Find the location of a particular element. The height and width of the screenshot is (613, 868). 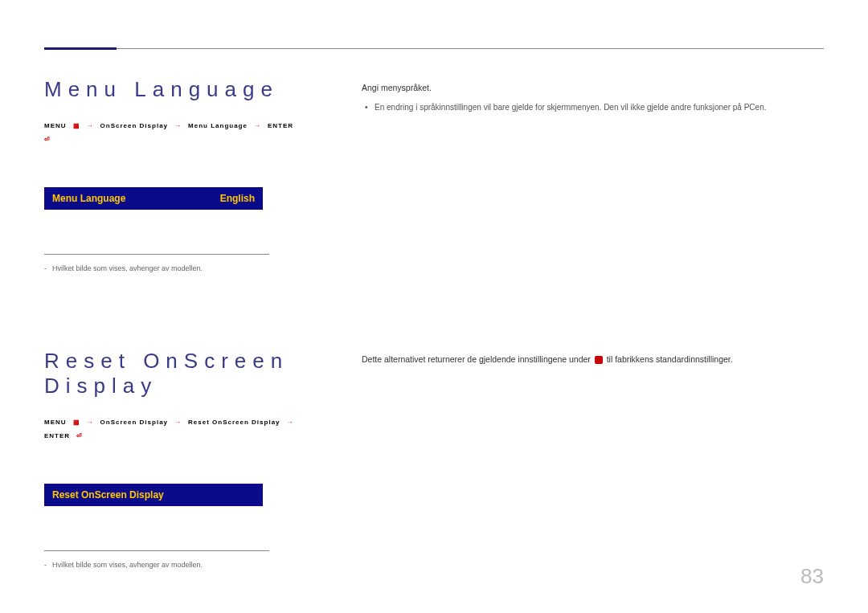

breadcrumb-leaf: Reset OnScreen Display is located at coordinates (234, 423).